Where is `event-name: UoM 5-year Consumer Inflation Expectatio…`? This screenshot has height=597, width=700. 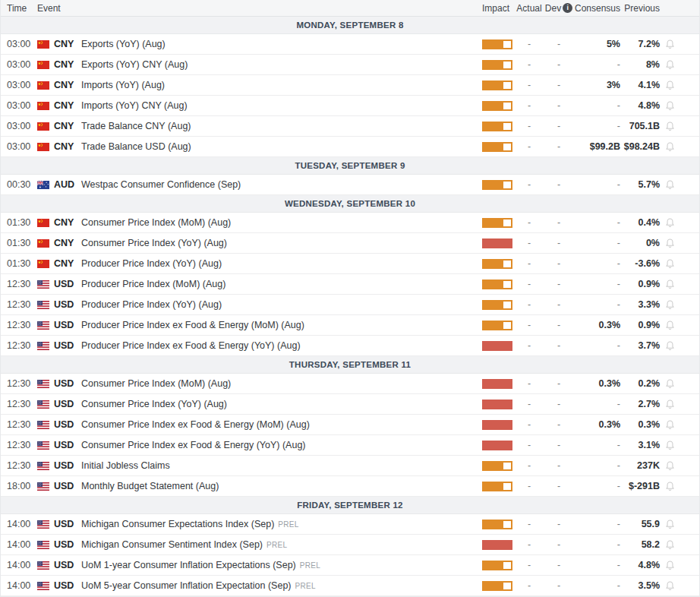
event-name: UoM 5-year Consumer Inflation Expectatio… is located at coordinates (187, 586).